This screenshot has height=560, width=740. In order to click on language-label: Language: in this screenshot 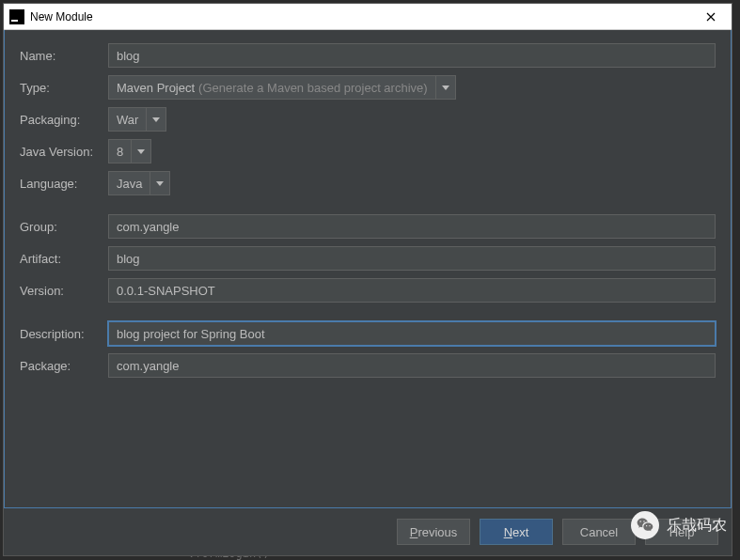, I will do `click(64, 184)`.